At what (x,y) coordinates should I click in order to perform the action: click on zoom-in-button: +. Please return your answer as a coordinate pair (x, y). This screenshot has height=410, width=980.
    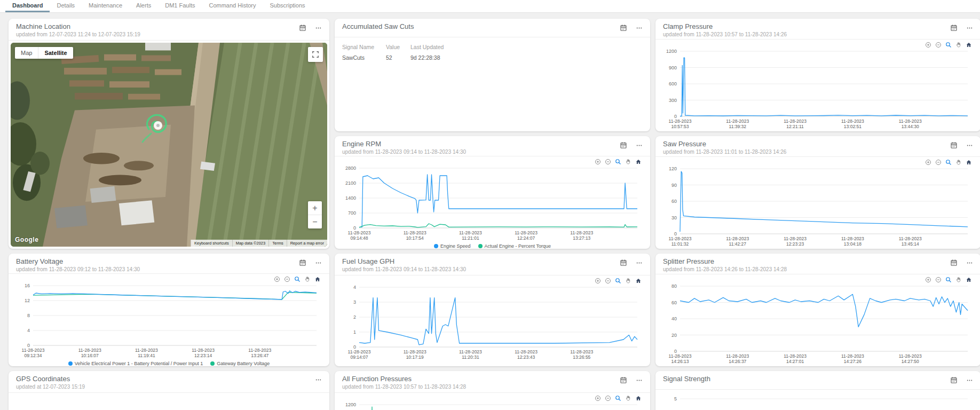
    Looking at the image, I should click on (315, 208).